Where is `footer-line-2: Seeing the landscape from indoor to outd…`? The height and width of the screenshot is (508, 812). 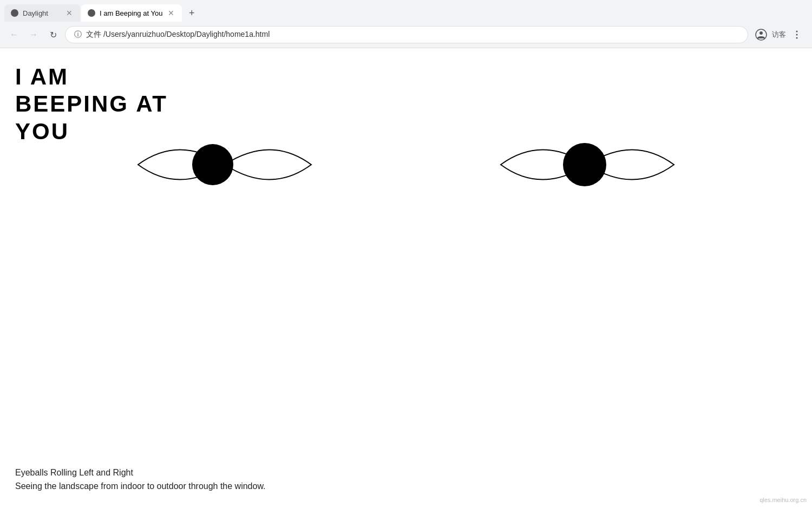 footer-line-2: Seeing the landscape from indoor to outd… is located at coordinates (141, 486).